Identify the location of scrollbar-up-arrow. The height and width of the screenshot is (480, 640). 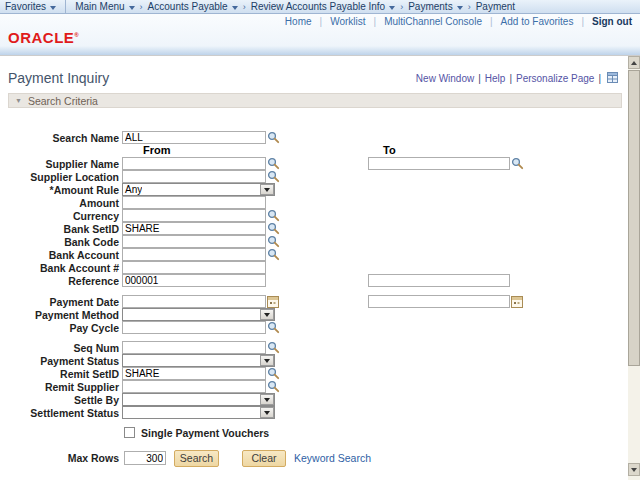
(634, 62).